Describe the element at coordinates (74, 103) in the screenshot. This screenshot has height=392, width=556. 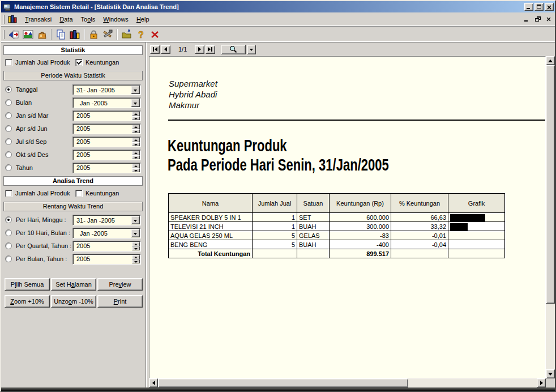
I see `row-bulan: Bulan Jan -2005` at that location.